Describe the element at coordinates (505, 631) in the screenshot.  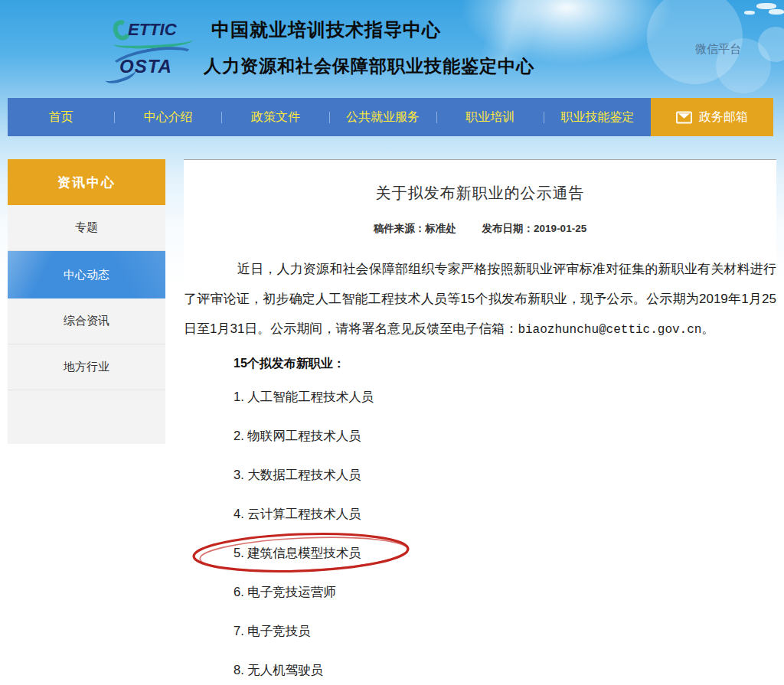
I see `list-item-7: 7. 电子竞技员` at that location.